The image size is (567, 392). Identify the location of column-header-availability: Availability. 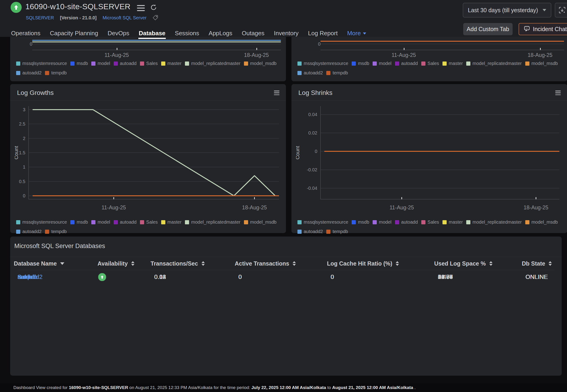
(121, 264).